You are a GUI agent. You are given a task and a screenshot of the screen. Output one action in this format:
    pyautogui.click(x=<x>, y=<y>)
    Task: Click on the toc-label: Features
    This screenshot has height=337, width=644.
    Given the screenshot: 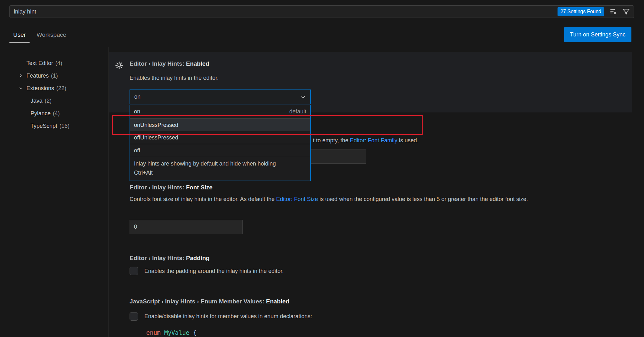 What is the action you would take?
    pyautogui.click(x=38, y=76)
    